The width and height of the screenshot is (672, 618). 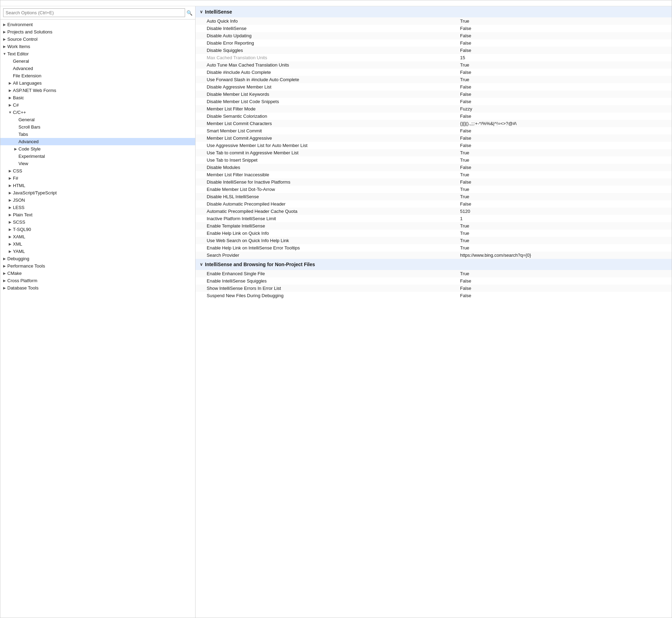 I want to click on sidebar-item-cpp-advanced: Advanced, so click(x=98, y=141).